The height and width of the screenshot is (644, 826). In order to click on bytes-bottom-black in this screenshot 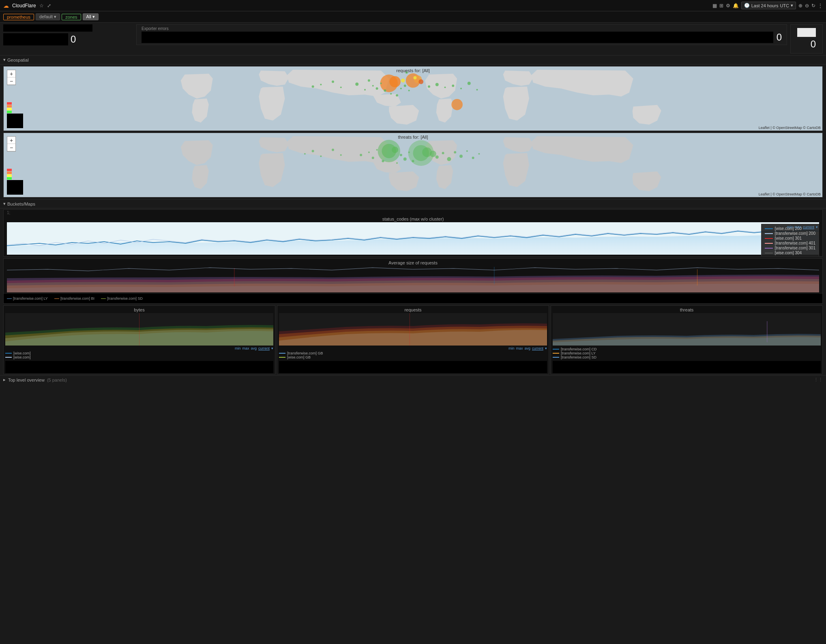, I will do `click(139, 367)`.